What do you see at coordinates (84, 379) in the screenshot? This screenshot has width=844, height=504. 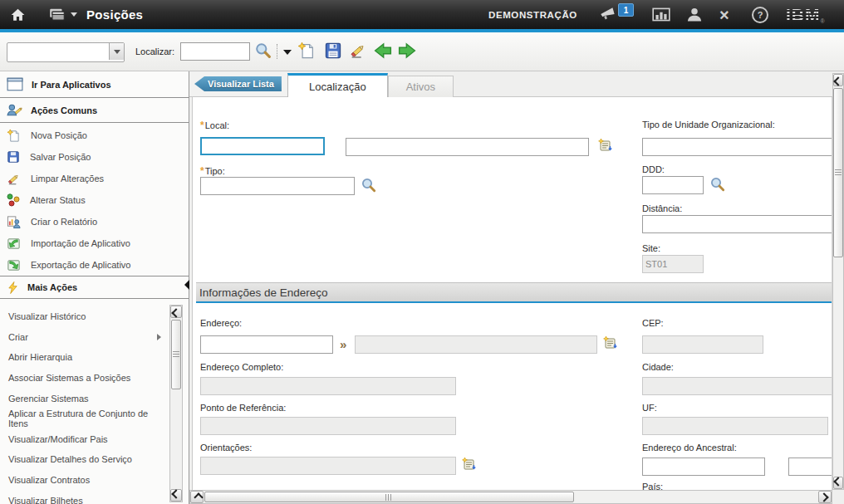 I see `more-actions-item: Associar Sistemas a Posições` at bounding box center [84, 379].